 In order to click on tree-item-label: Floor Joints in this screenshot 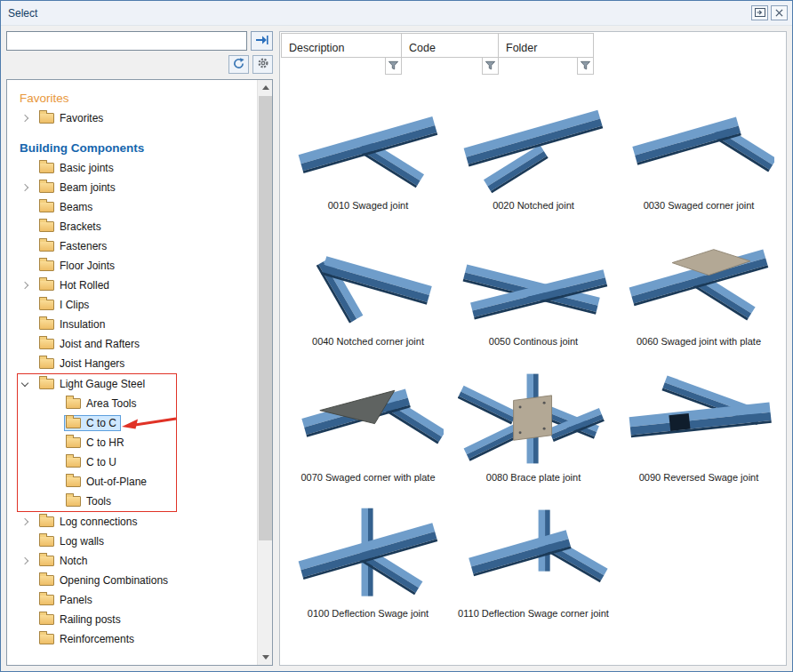, I will do `click(87, 266)`.